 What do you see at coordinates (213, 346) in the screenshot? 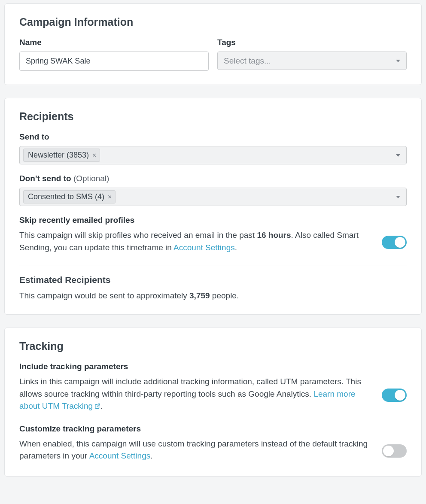
I see `tracking-title: Tracking` at bounding box center [213, 346].